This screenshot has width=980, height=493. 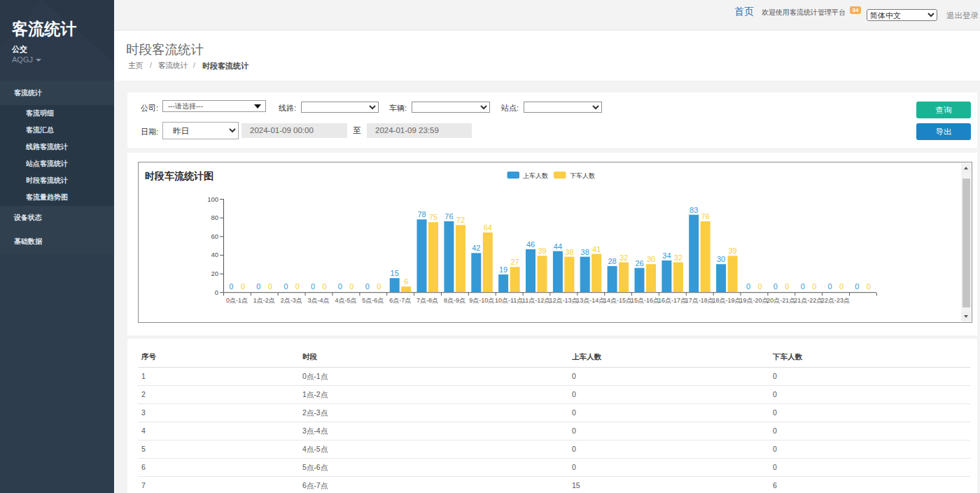 What do you see at coordinates (612, 261) in the screenshot?
I see `svg-text: 28` at bounding box center [612, 261].